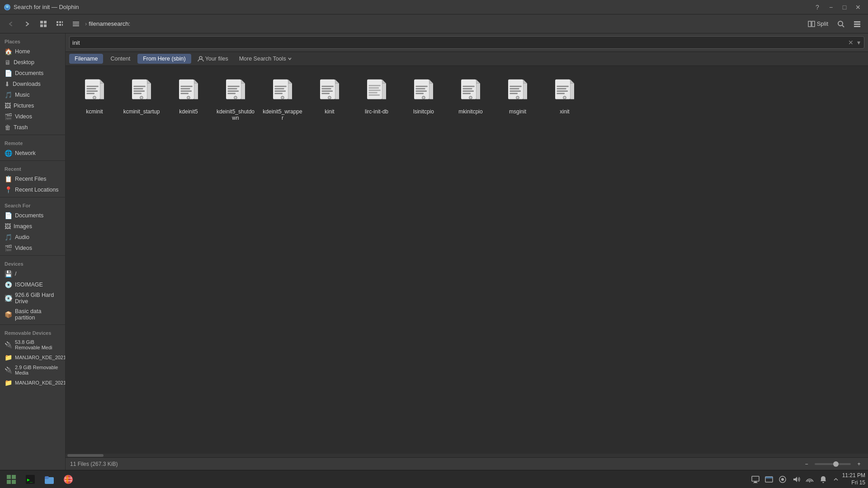  What do you see at coordinates (60, 24) in the screenshot?
I see `view-compact-button` at bounding box center [60, 24].